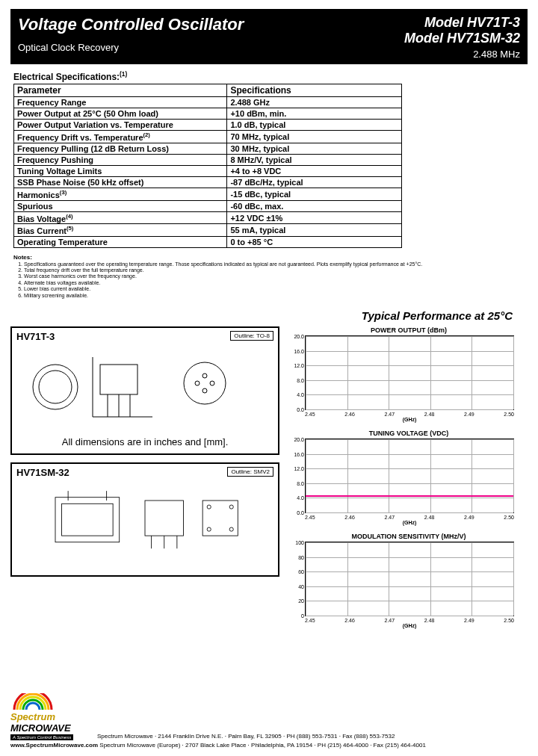  What do you see at coordinates (208, 137) in the screenshot?
I see `table-row: Frequency Drift vs. Temperature(2)70 MHz…` at bounding box center [208, 137].